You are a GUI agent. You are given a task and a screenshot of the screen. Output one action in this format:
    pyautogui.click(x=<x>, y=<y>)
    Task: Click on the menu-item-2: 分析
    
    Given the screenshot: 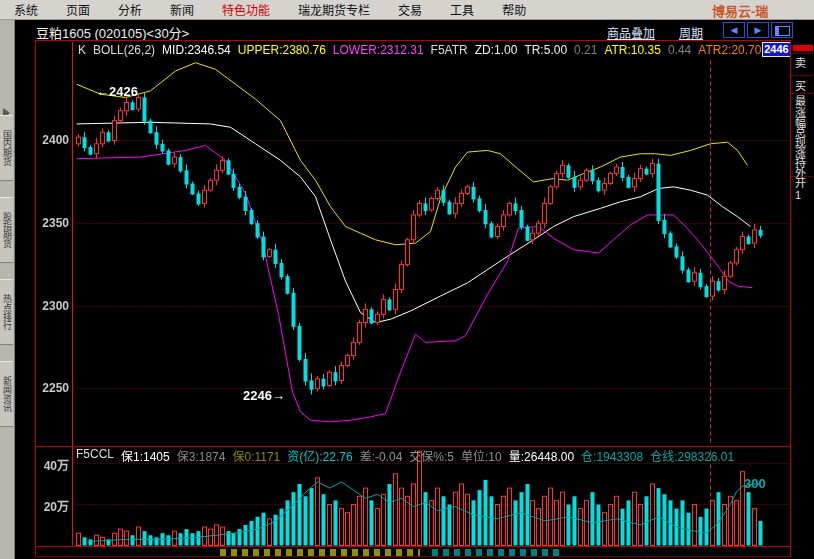 What is the action you would take?
    pyautogui.click(x=130, y=10)
    